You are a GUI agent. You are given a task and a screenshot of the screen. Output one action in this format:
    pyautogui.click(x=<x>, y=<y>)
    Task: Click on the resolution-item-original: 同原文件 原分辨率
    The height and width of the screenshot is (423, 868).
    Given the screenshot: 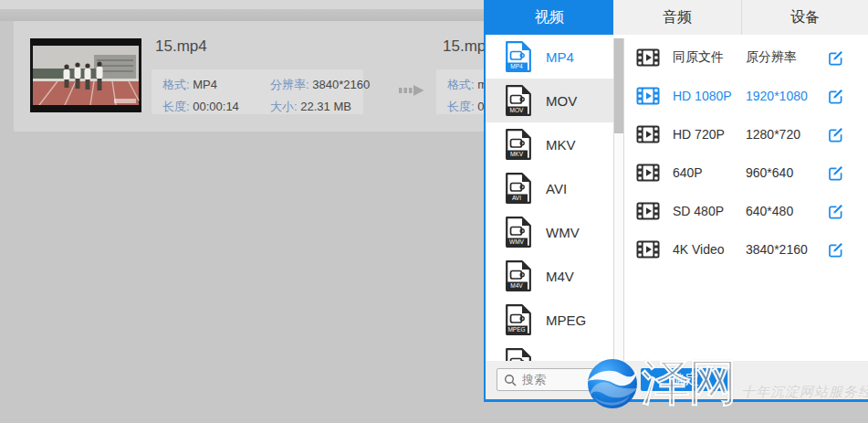 What is the action you would take?
    pyautogui.click(x=747, y=58)
    